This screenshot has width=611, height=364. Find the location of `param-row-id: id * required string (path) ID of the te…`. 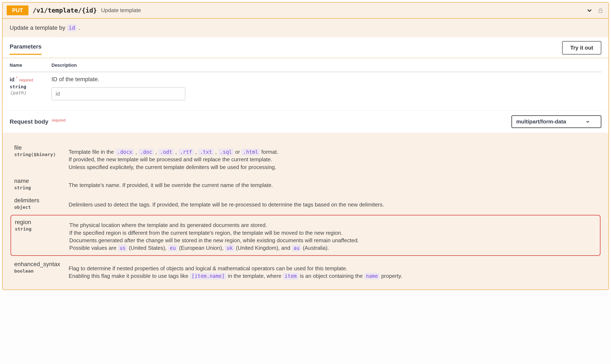

param-row-id: id * required string (path) ID of the te… is located at coordinates (306, 88).